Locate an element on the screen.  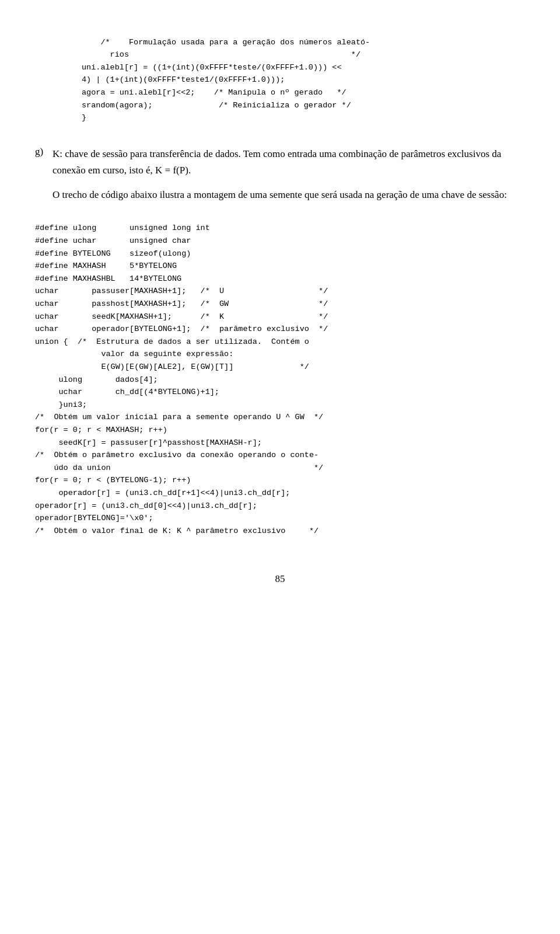
code-line-seedk: uchar seedK[MAXHASH+1]; /* K */ is located at coordinates (181, 316).